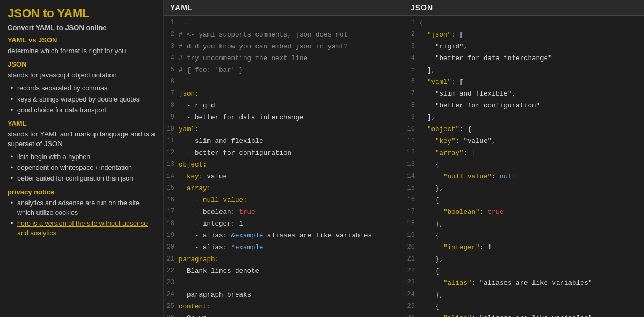  Describe the element at coordinates (283, 315) in the screenshot. I see `yaml-line-26: 26 Or we` at that location.